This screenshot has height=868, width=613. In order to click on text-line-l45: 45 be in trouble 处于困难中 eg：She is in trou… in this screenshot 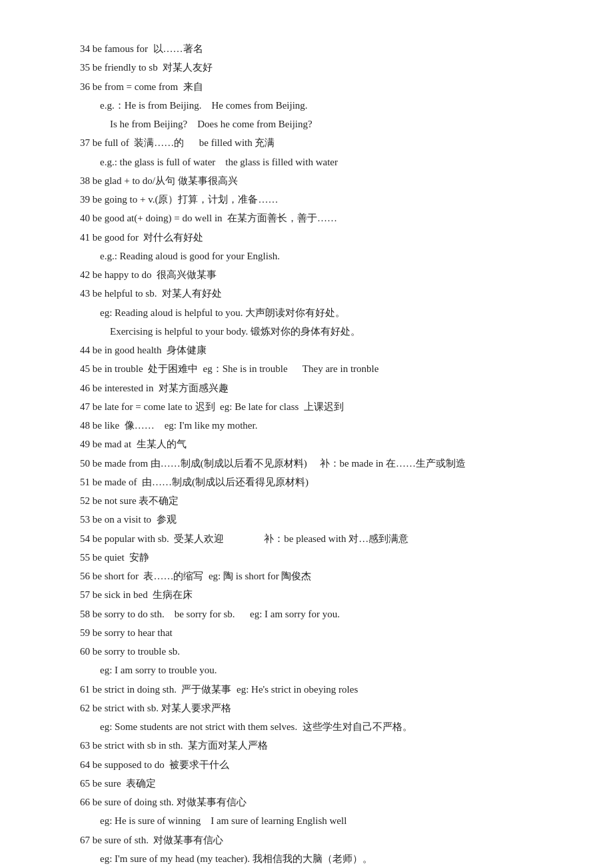, I will do `click(320, 369)`.